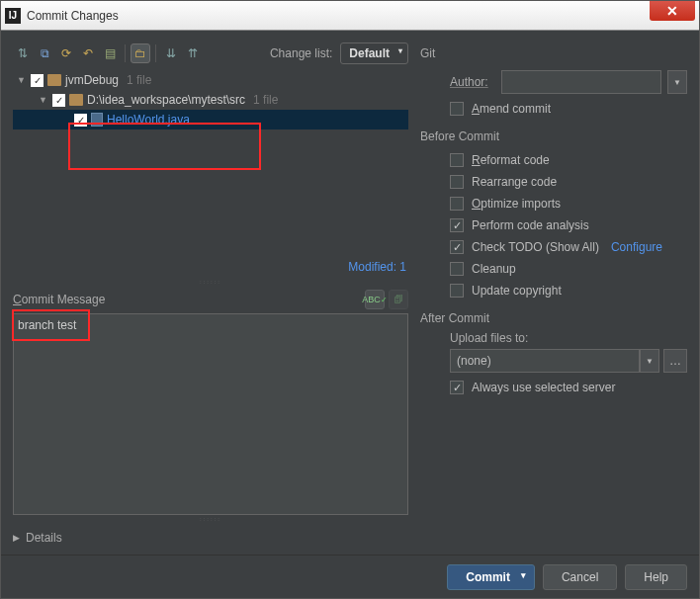  Describe the element at coordinates (211, 267) in the screenshot. I see `modified-count: Modified: 1` at that location.